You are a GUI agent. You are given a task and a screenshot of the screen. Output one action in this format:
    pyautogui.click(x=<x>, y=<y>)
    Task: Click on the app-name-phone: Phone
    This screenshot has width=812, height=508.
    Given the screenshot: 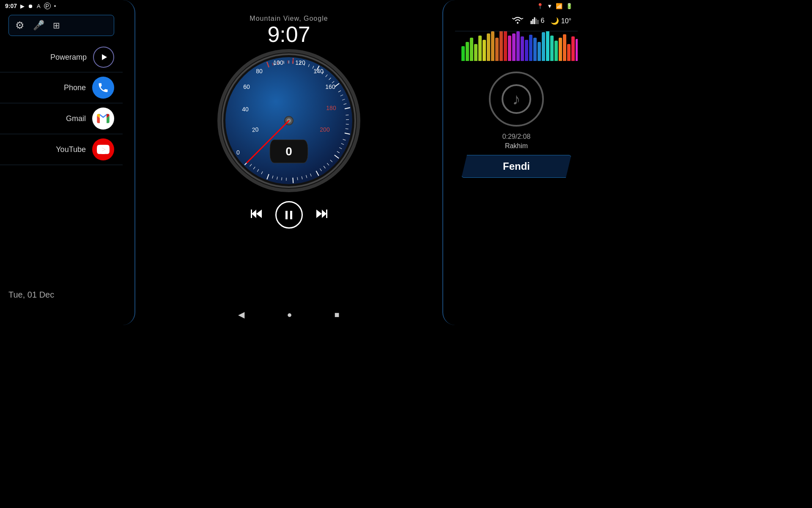 What is the action you would take?
    pyautogui.click(x=75, y=88)
    